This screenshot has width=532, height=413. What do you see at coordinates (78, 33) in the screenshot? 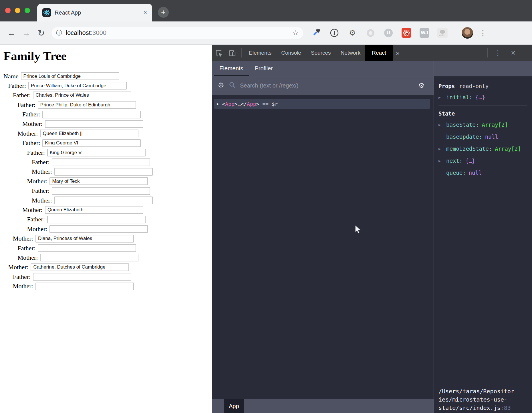
I see `url-host: localhost` at bounding box center [78, 33].